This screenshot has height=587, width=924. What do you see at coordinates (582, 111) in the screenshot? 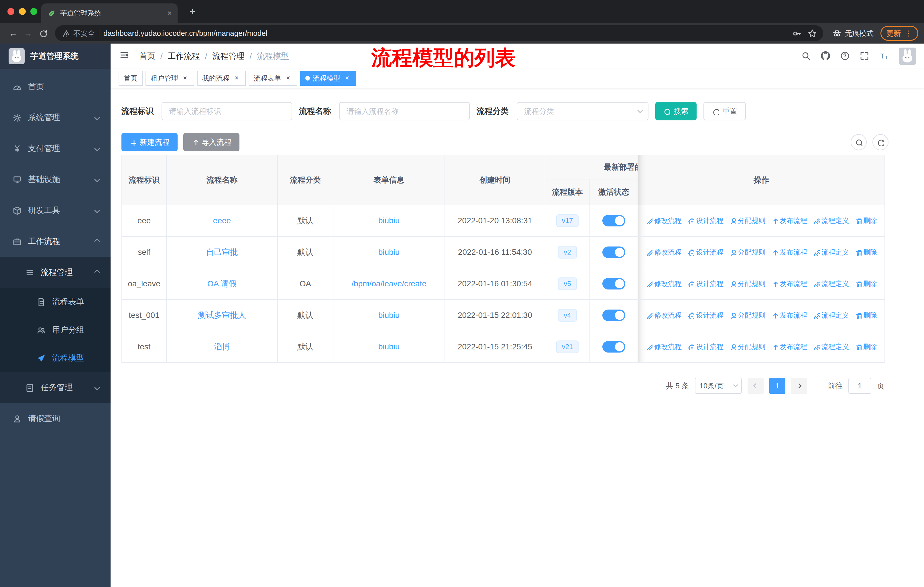
I see `process-category-select: 流程分类` at bounding box center [582, 111].